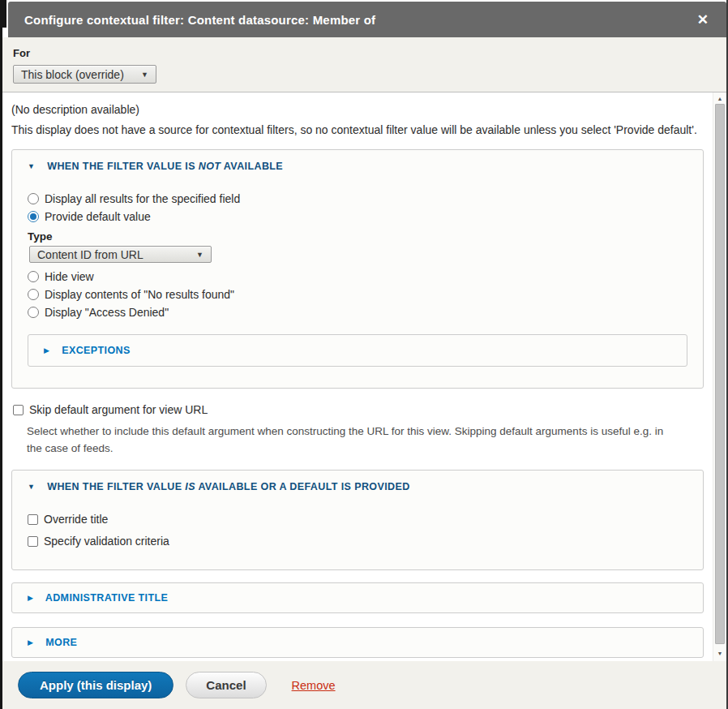 The height and width of the screenshot is (709, 728). What do you see at coordinates (96, 350) in the screenshot?
I see `legend-text: EXCEPTIONS` at bounding box center [96, 350].